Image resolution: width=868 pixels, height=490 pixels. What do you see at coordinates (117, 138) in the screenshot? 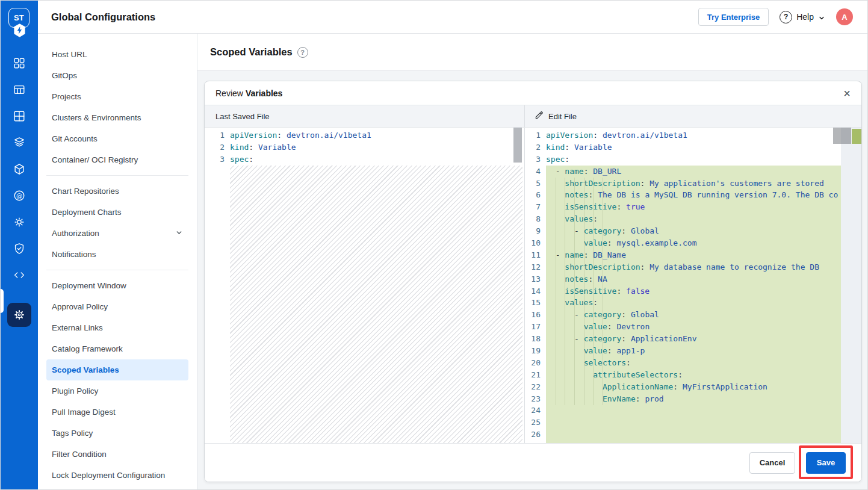
I see `sidebar-item-git-accounts: Git Accounts` at bounding box center [117, 138].